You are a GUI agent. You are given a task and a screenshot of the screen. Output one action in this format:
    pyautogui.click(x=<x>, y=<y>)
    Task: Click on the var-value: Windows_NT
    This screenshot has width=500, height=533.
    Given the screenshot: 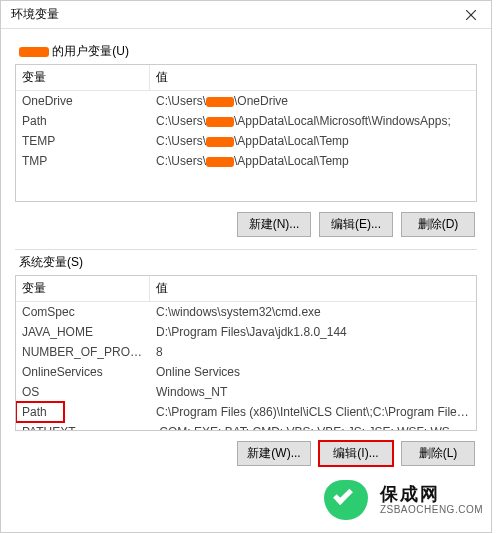 What is the action you would take?
    pyautogui.click(x=313, y=392)
    